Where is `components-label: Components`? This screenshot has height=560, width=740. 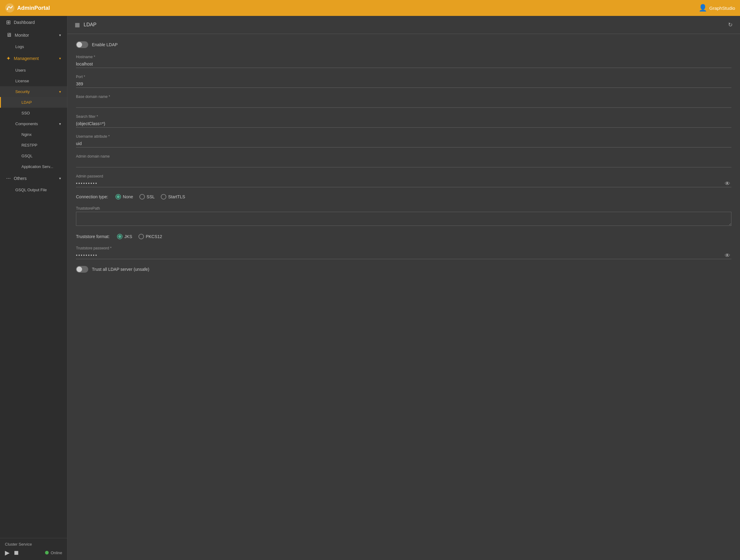 components-label: Components is located at coordinates (27, 124).